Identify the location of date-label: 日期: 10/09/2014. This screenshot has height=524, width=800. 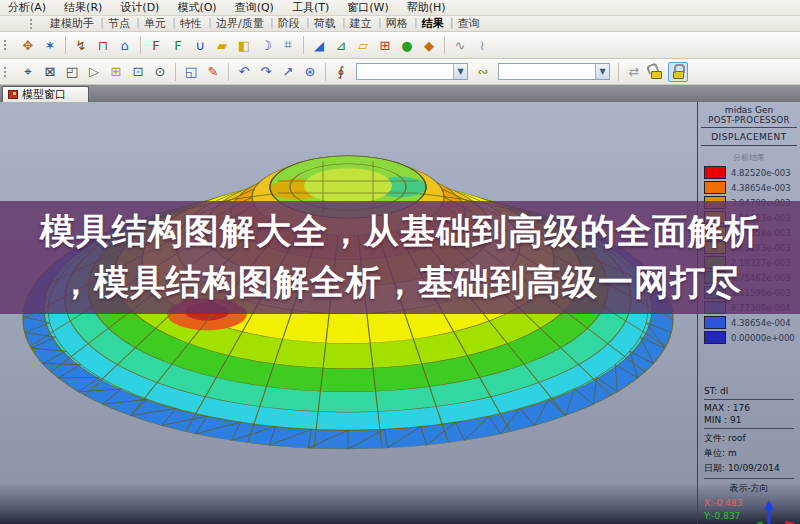
(749, 468).